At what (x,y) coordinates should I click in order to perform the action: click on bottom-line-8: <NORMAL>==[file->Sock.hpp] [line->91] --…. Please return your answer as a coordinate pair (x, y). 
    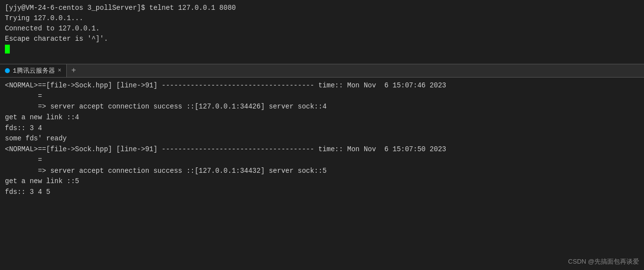
    Looking at the image, I should click on (322, 150).